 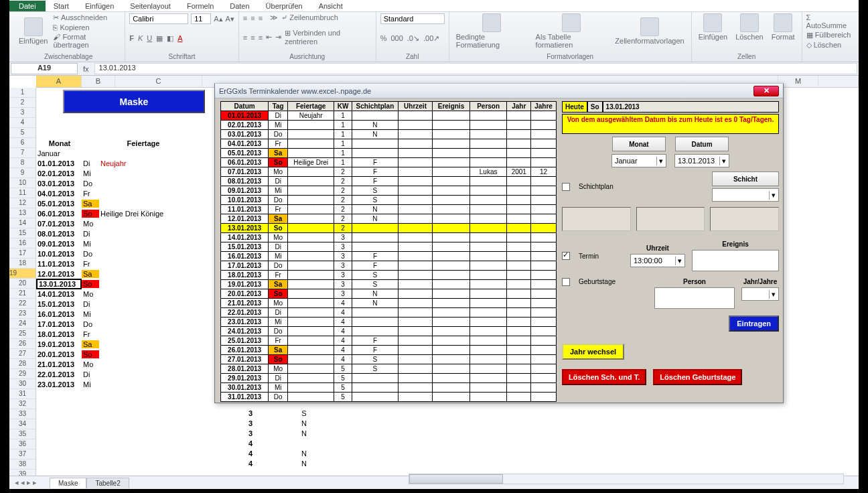 What do you see at coordinates (713, 27) in the screenshot?
I see `insert-cells-button: Einfügen` at bounding box center [713, 27].